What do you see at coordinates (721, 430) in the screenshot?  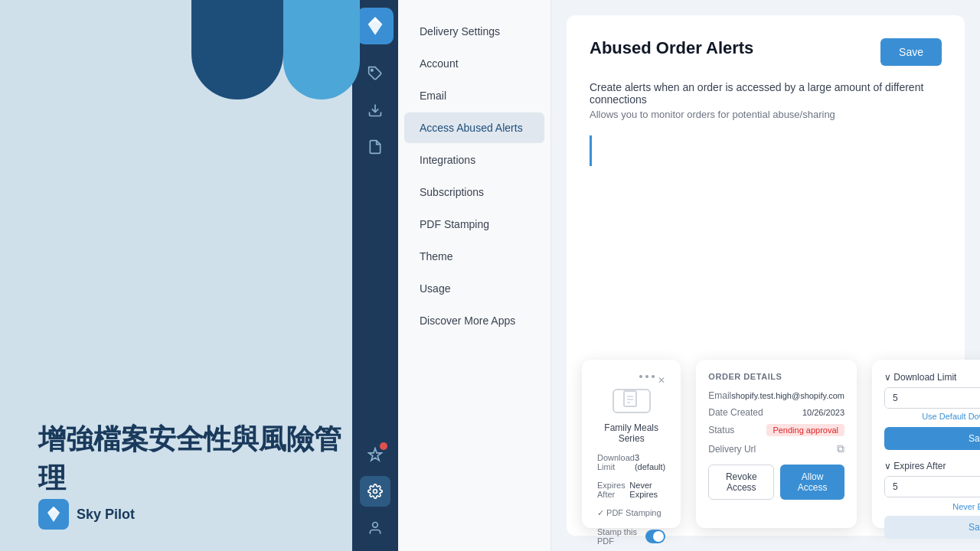 I see `order-status-label: Status` at bounding box center [721, 430].